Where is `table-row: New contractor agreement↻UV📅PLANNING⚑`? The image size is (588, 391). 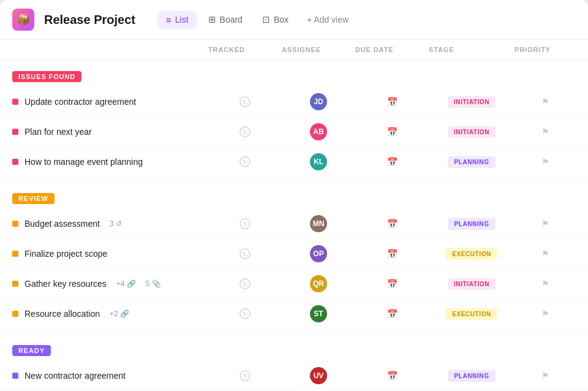 table-row: New contractor agreement↻UV📅PLANNING⚑ is located at coordinates (294, 376).